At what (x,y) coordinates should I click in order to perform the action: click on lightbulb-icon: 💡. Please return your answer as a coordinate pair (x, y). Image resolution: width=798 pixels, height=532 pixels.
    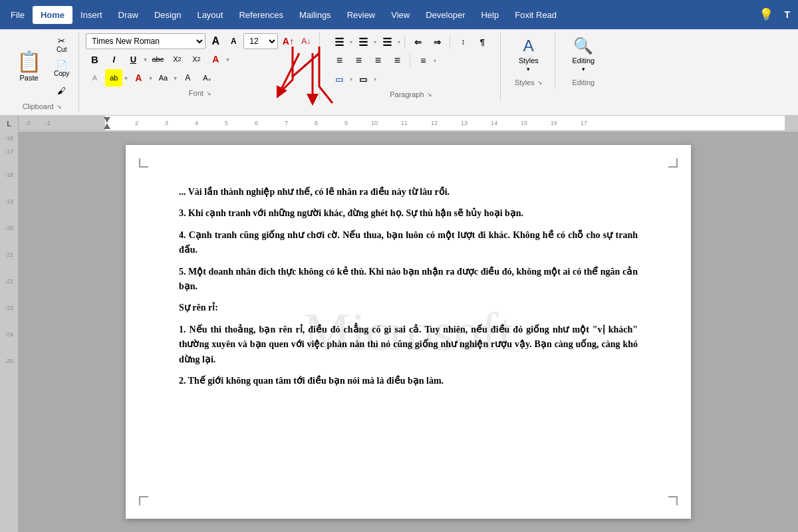
    Looking at the image, I should click on (766, 15).